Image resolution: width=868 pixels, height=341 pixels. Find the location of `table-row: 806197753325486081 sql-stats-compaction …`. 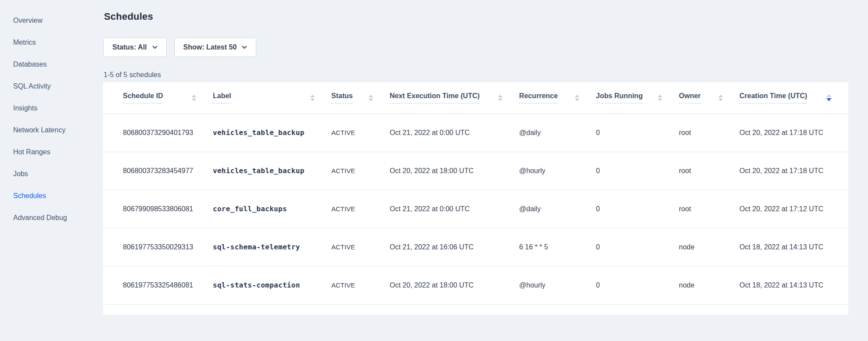

table-row: 806197753325486081 sql-stats-compaction … is located at coordinates (476, 285).